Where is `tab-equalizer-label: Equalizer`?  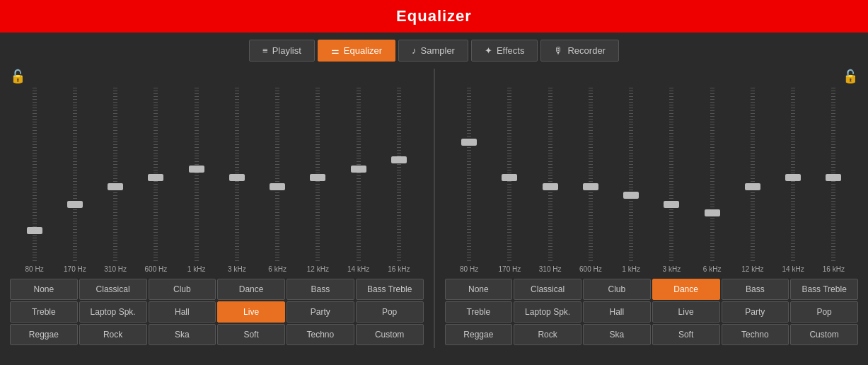
tab-equalizer-label: Equalizer is located at coordinates (363, 51).